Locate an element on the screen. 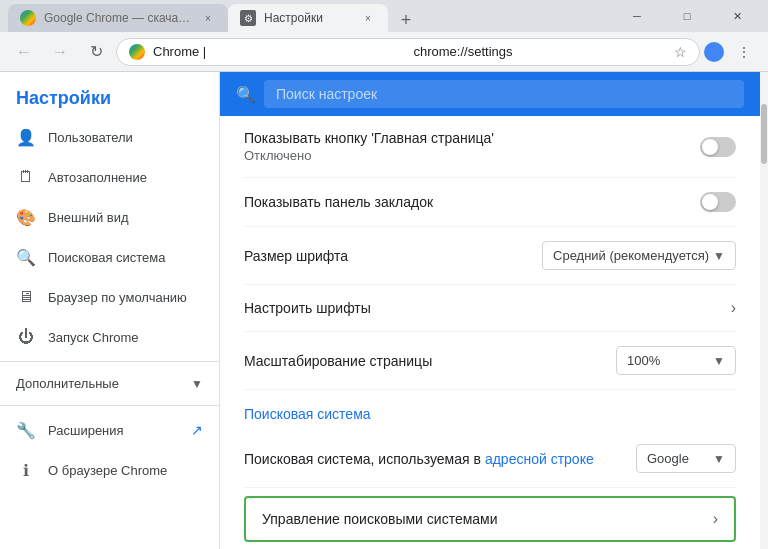 The height and width of the screenshot is (549, 768). show-home-button-toggle is located at coordinates (718, 147).